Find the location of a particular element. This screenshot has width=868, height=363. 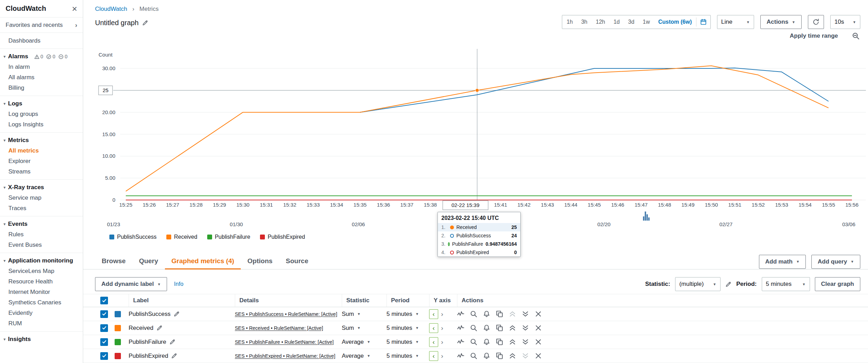

zoom-out-icon is located at coordinates (856, 36).